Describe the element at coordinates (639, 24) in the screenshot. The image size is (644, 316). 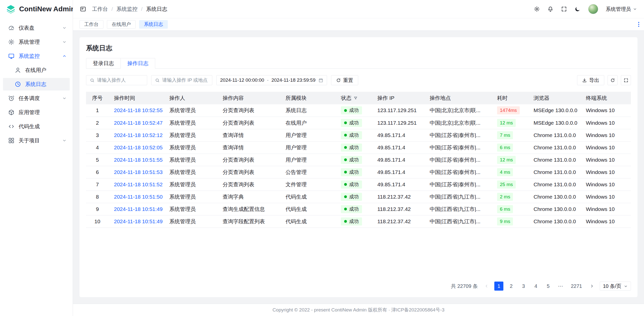
I see `more-vertical-icon` at that location.